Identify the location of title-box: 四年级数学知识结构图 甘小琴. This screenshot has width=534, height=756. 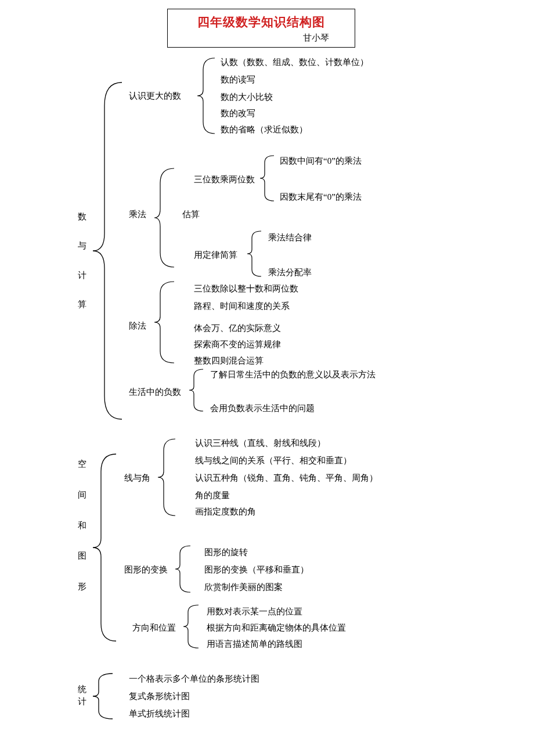
(261, 28).